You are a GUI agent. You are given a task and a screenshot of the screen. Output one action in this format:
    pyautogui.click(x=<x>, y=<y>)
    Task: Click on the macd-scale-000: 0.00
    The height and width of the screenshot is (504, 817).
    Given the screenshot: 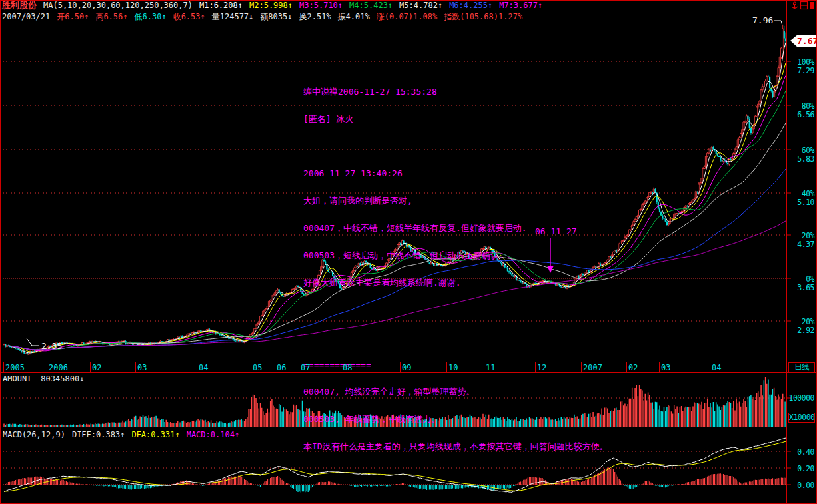 What is the action you would take?
    pyautogui.click(x=801, y=485)
    